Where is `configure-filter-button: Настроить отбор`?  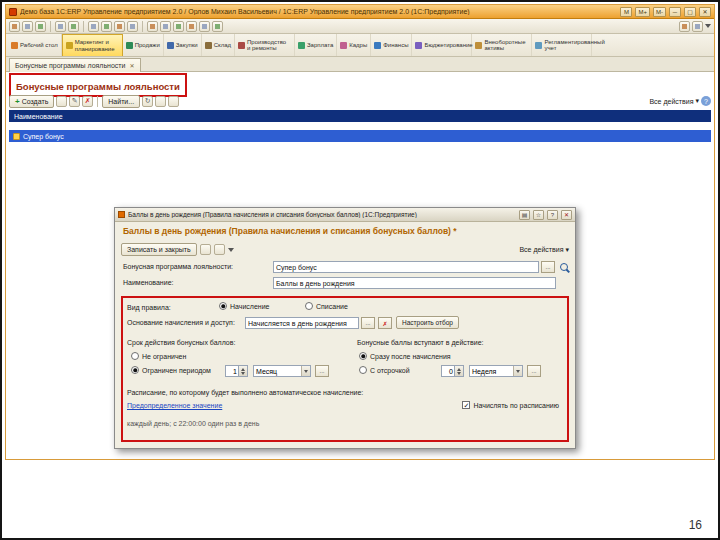
configure-filter-button: Настроить отбор is located at coordinates (428, 322).